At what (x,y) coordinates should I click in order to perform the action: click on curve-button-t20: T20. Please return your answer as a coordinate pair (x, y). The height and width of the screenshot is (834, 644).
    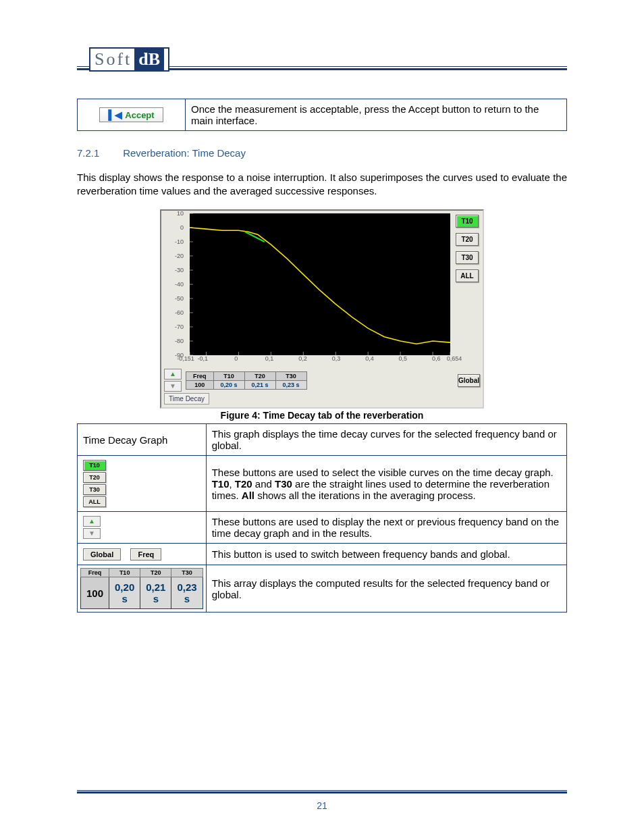
    Looking at the image, I should click on (467, 239).